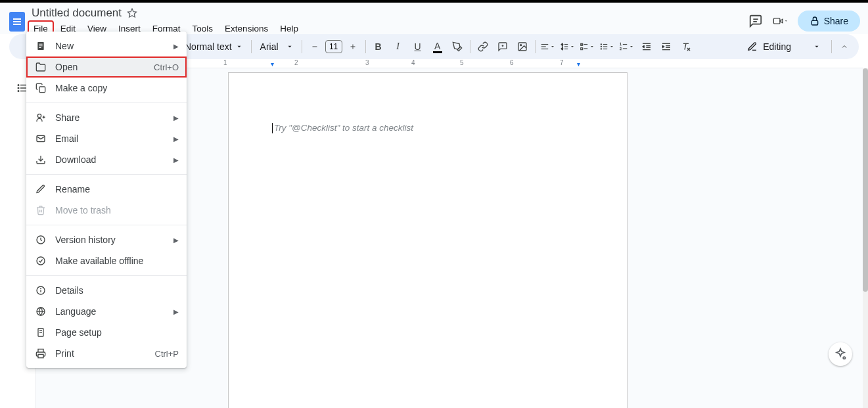 The image size is (868, 408). What do you see at coordinates (41, 311) in the screenshot?
I see `globe-icon` at bounding box center [41, 311].